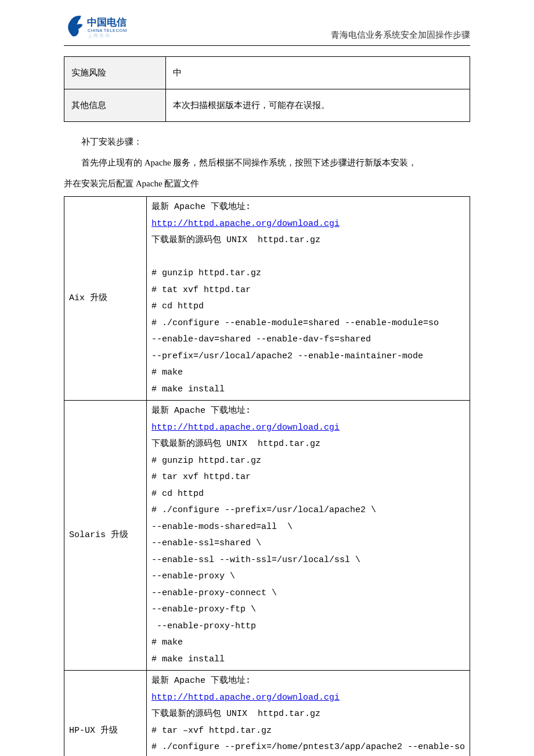  Describe the element at coordinates (267, 106) in the screenshot. I see `meta-row: 其他信息 本次扫描根据版本进行，可能存在误报。` at that location.